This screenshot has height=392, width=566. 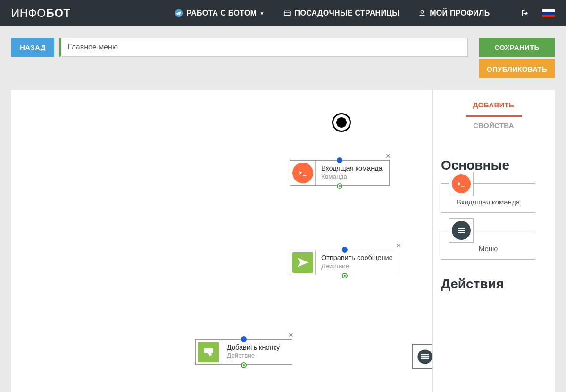 What do you see at coordinates (352, 168) in the screenshot?
I see `node-title: Входящая команда` at bounding box center [352, 168].